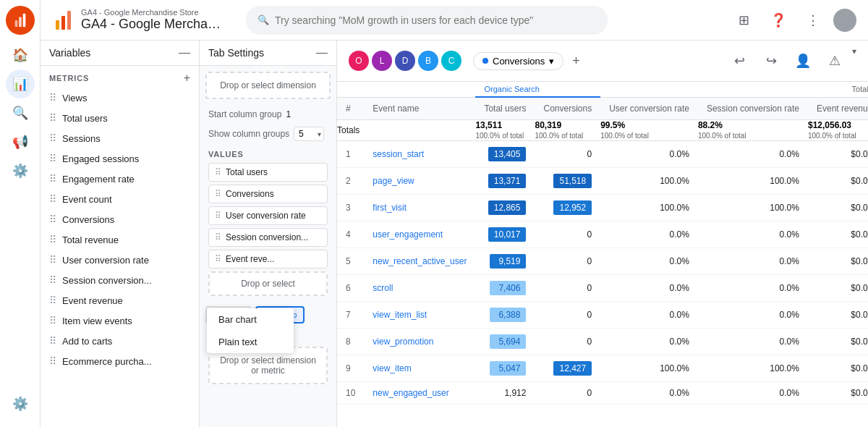 This screenshot has width=868, height=427. What do you see at coordinates (120, 118) in the screenshot?
I see `metric-item: ⠿Total users` at bounding box center [120, 118].